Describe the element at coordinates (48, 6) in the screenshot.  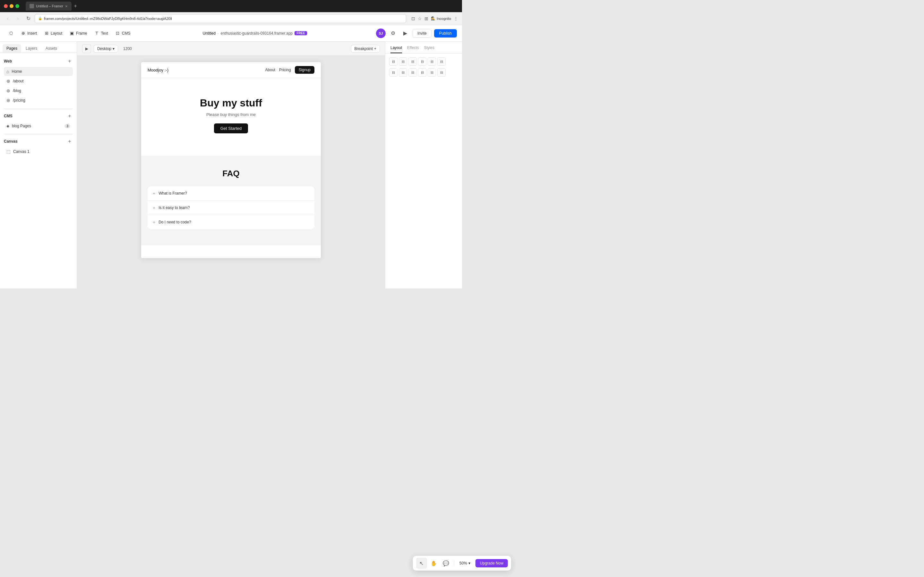
I see `browser-tab: Untitled – Framer ×` at that location.